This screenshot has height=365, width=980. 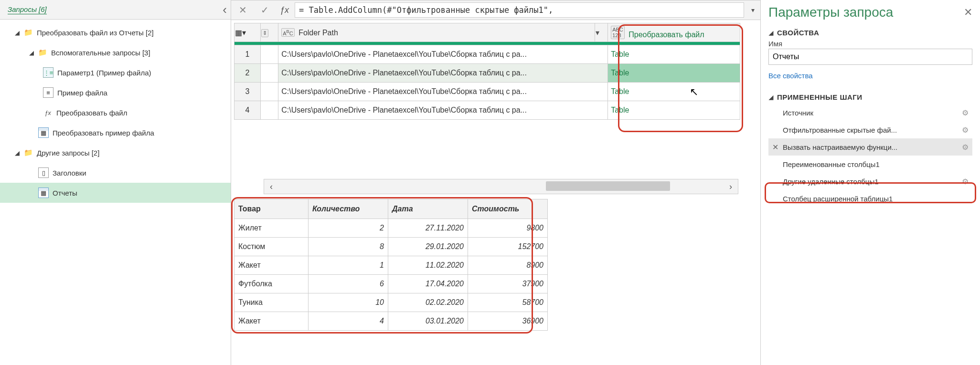 What do you see at coordinates (487, 111) in the screenshot?
I see `table-row: 4 C:\Users\pavlo\OneDrive - Planetaexcel…` at bounding box center [487, 111].